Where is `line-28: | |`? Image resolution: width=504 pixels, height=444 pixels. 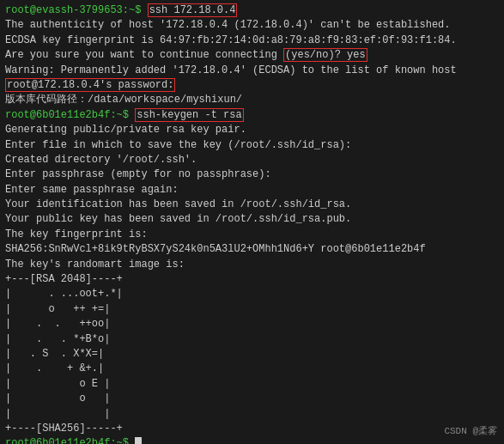
line-28: | | is located at coordinates (252, 414).